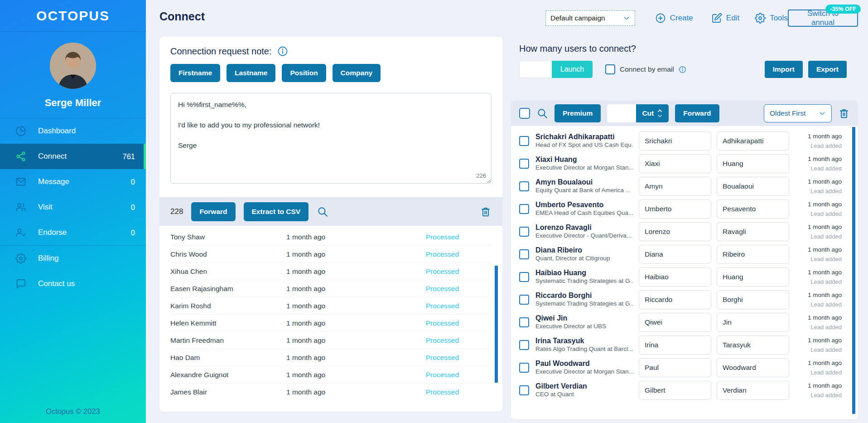 The image size is (868, 423). What do you see at coordinates (73, 131) in the screenshot?
I see `sidebar-item-dashboard: Dashboard` at bounding box center [73, 131].